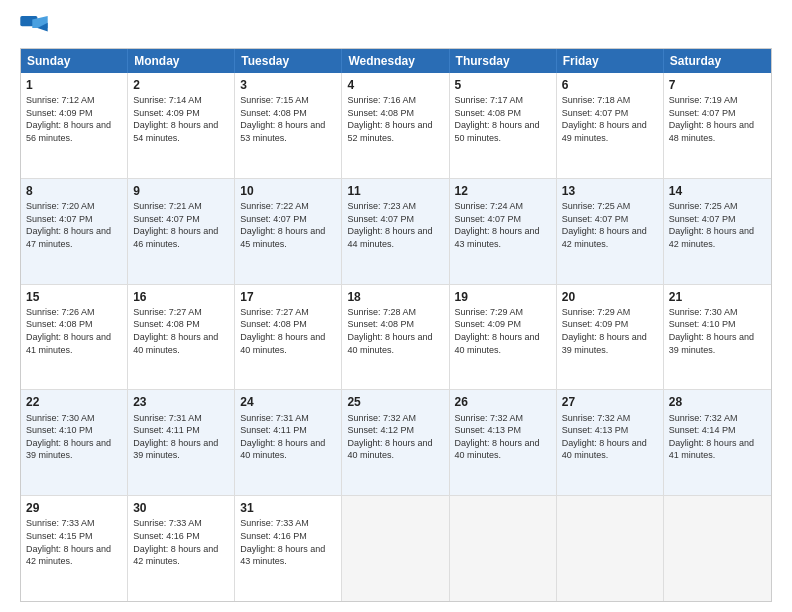 Image resolution: width=792 pixels, height=612 pixels. What do you see at coordinates (181, 402) in the screenshot?
I see `day-number: 23` at bounding box center [181, 402].